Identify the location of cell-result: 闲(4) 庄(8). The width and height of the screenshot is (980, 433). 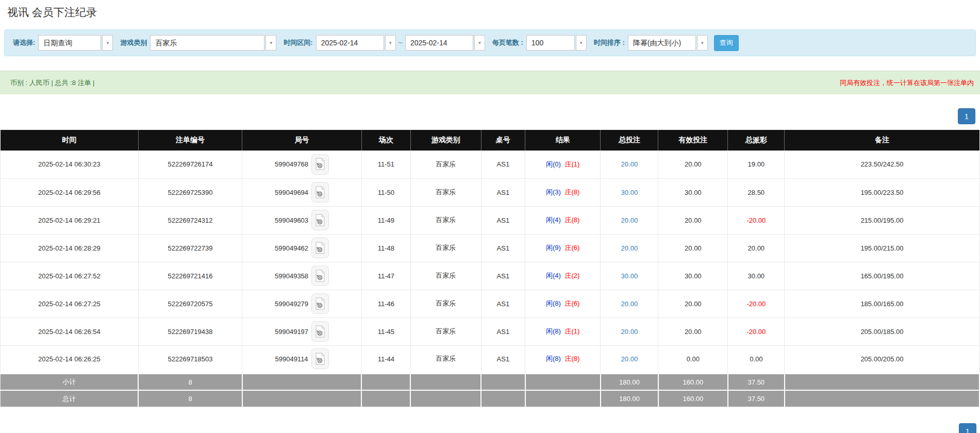
(563, 220).